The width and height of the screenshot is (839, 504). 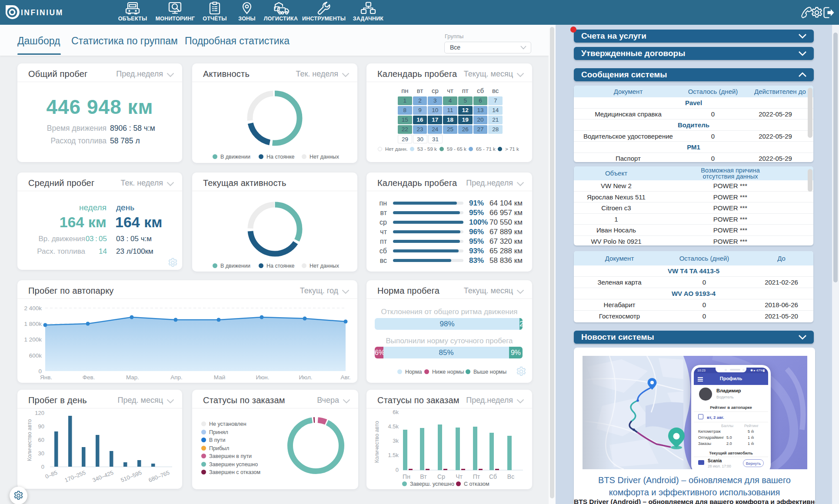 What do you see at coordinates (406, 477) in the screenshot?
I see `svg-text: Пн` at bounding box center [406, 477].